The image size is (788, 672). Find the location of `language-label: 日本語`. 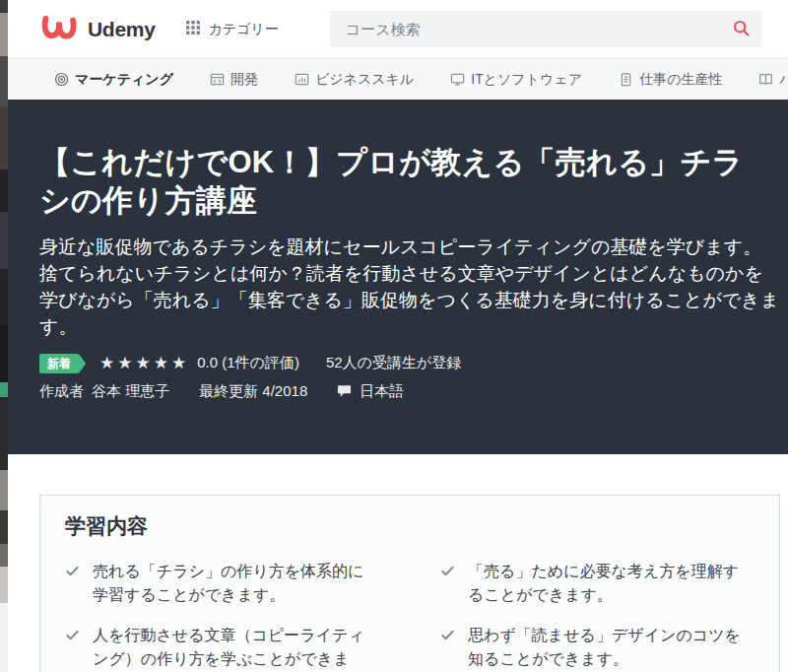

language-label: 日本語 is located at coordinates (382, 392).